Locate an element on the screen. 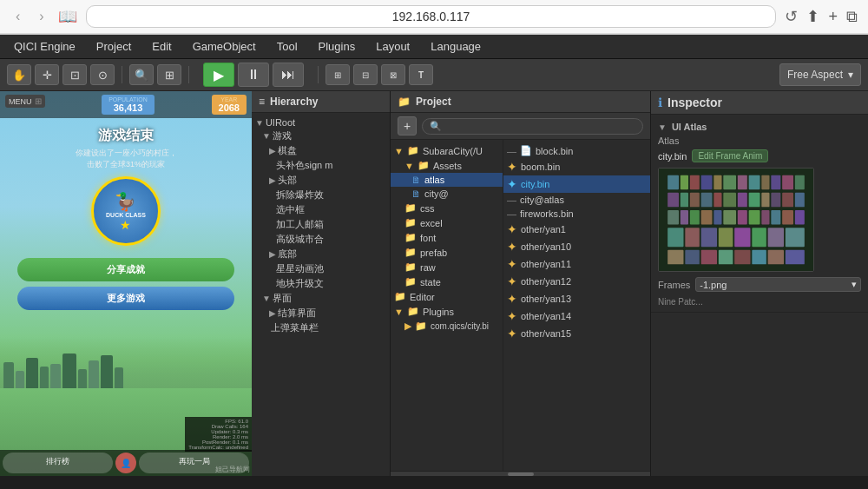 Image resolution: width=868 pixels, height=489 pixels. menu-qici-engine: QICI Engine is located at coordinates (45, 47).